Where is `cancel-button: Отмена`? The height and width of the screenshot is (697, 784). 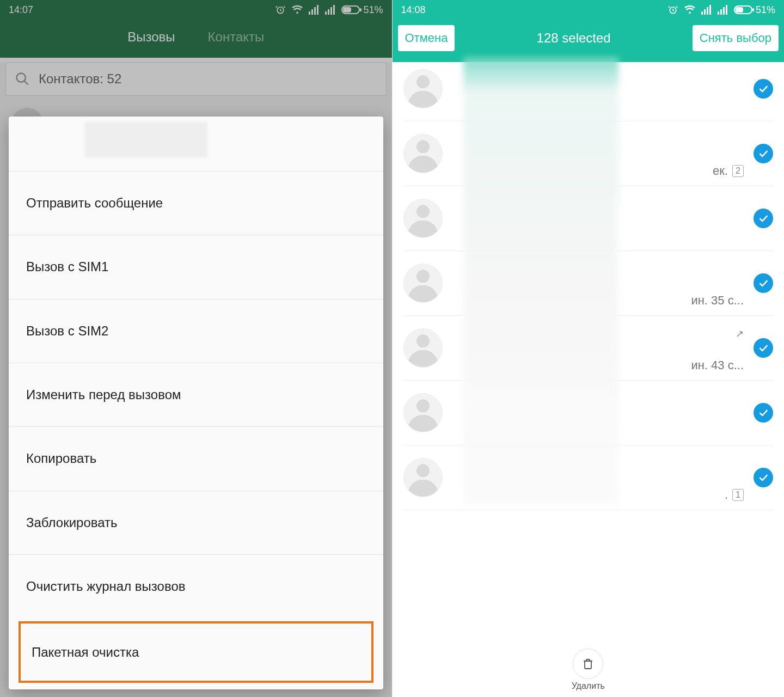 cancel-button: Отмена is located at coordinates (427, 38).